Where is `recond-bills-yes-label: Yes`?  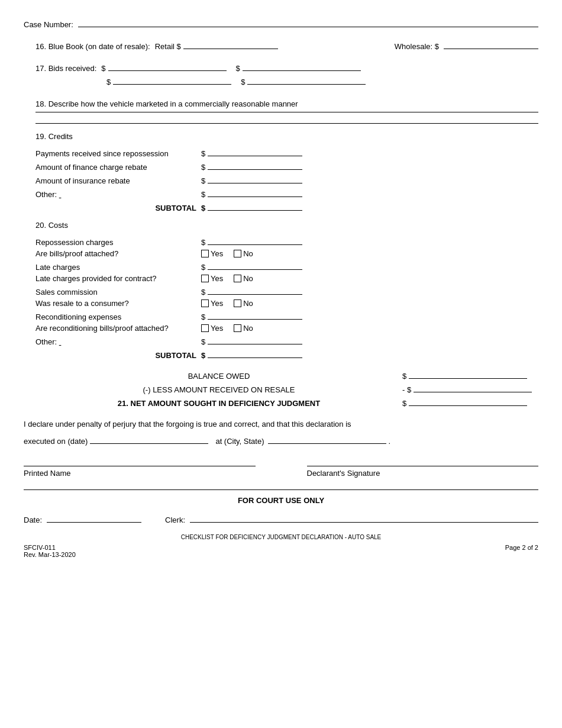
recond-bills-yes-label: Yes is located at coordinates (217, 328).